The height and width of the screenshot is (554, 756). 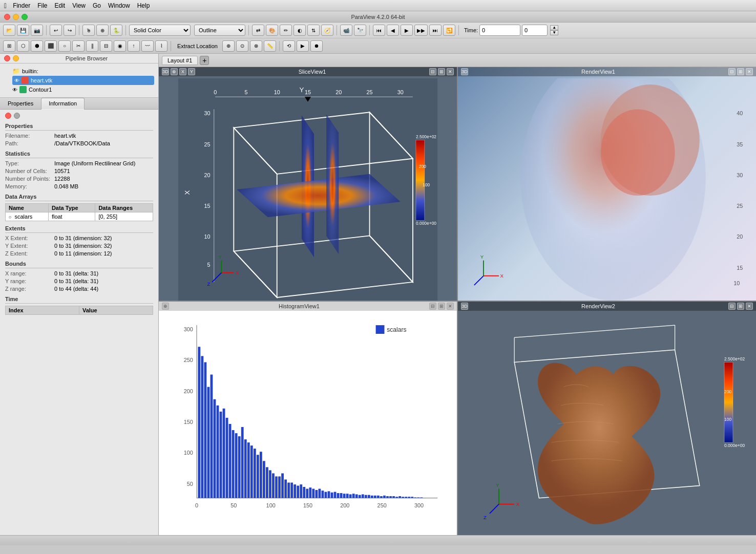 I want to click on glyph-button: ↑, so click(x=134, y=46).